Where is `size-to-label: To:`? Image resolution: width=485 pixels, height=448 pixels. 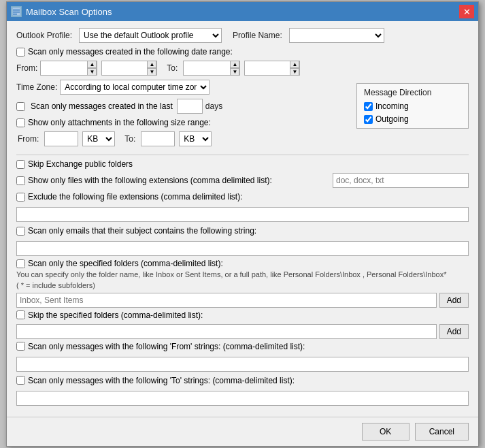 size-to-label: To: is located at coordinates (130, 139).